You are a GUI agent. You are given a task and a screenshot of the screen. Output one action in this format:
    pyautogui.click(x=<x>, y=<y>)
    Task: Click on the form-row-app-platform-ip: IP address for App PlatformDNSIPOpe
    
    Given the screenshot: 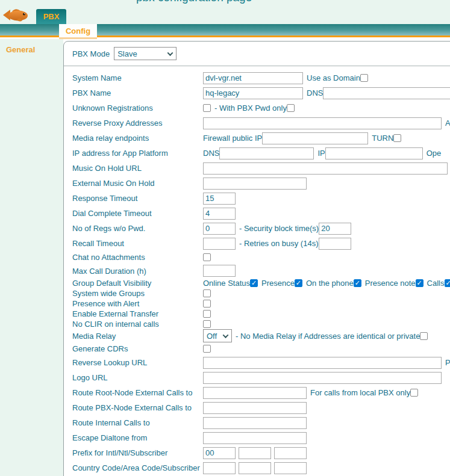 What is the action you would take?
    pyautogui.click(x=261, y=153)
    